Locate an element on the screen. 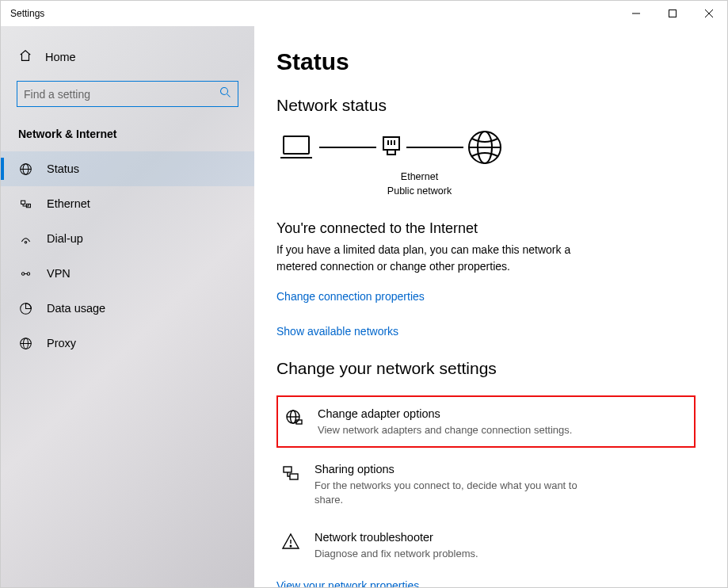 This screenshot has height=588, width=728. warning-icon is located at coordinates (291, 540).